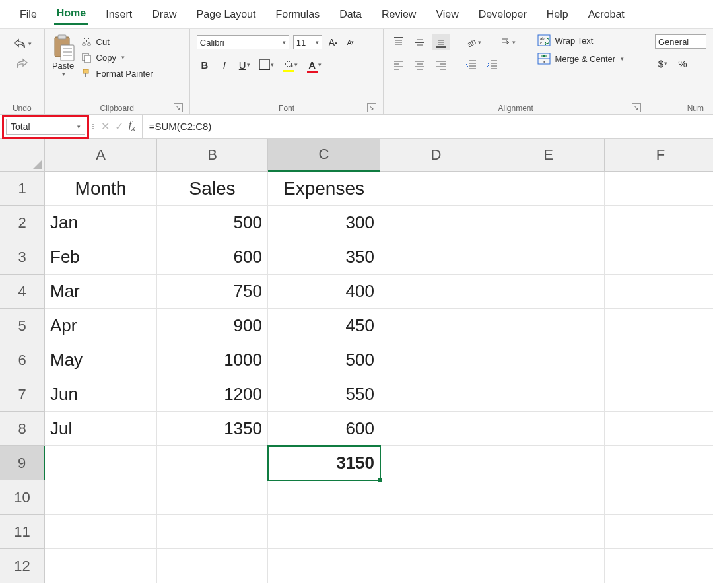 Image resolution: width=713 pixels, height=588 pixels. What do you see at coordinates (119, 15) in the screenshot?
I see `menu-tab-insert: Insert` at bounding box center [119, 15].